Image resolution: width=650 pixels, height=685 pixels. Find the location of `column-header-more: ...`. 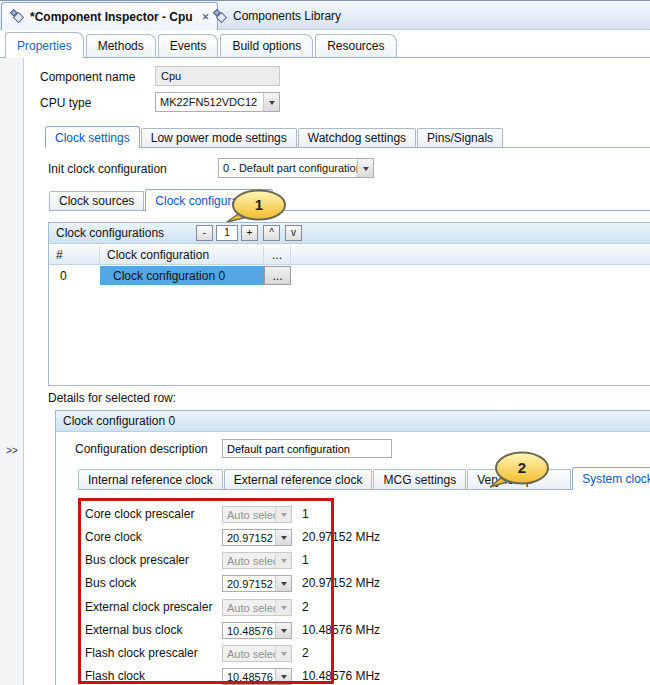

column-header-more: ... is located at coordinates (278, 255).